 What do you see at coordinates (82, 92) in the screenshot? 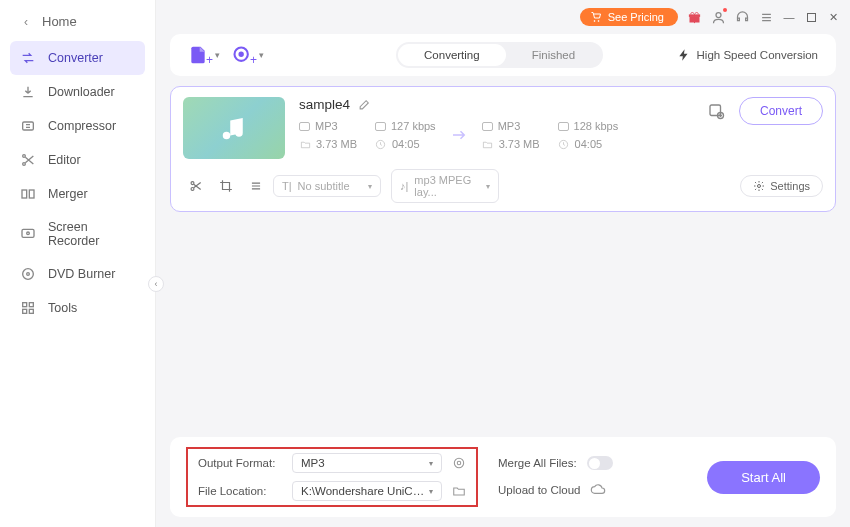
I see `nav-label: Downloader` at bounding box center [82, 92].